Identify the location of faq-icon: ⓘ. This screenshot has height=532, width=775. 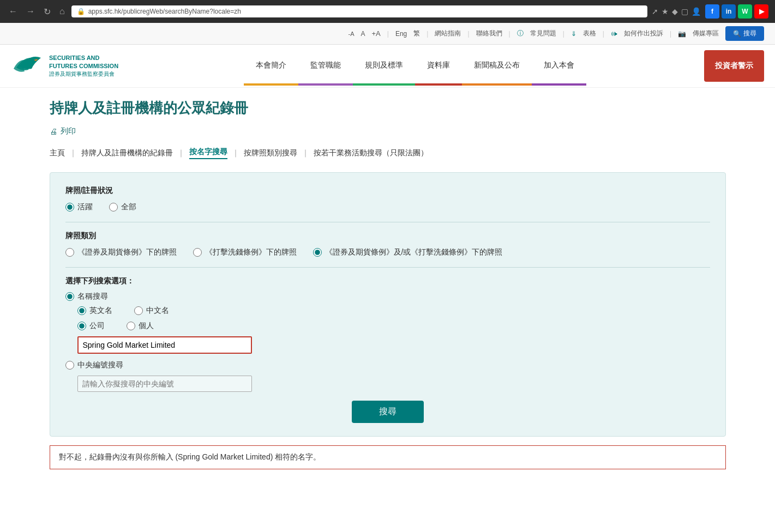
(520, 34).